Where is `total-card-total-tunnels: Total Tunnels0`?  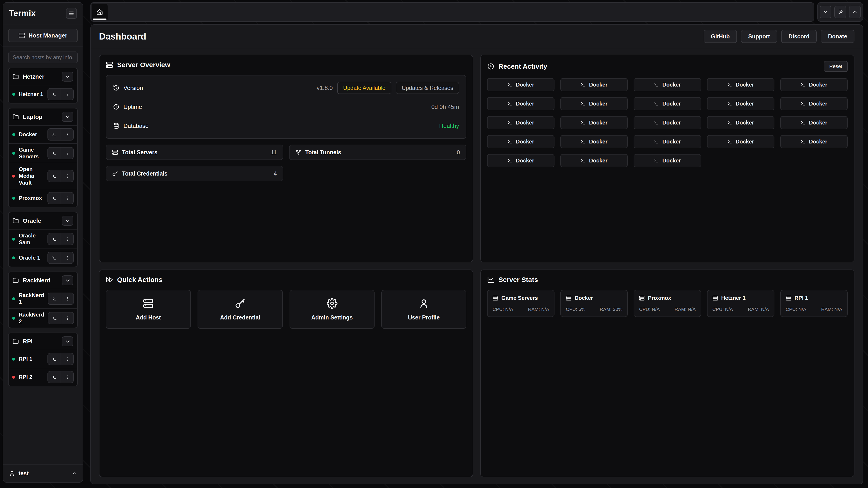
total-card-total-tunnels: Total Tunnels0 is located at coordinates (378, 152).